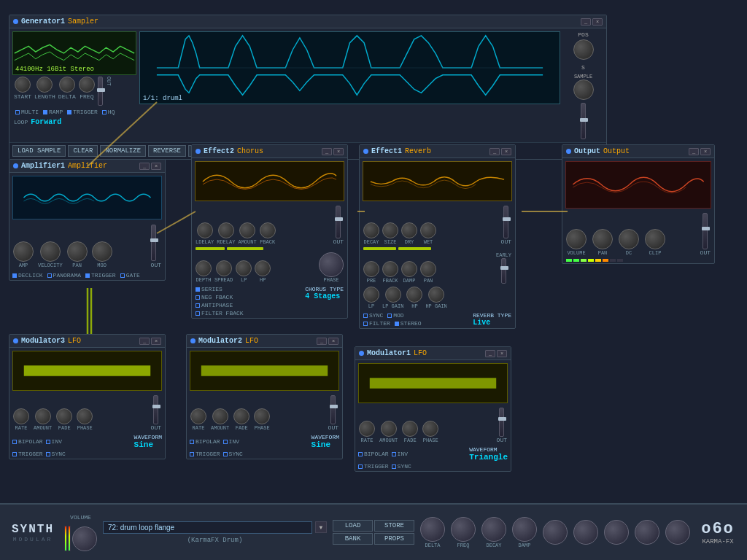  I want to click on amp-cb-panorama: PANORAMA, so click(64, 276).